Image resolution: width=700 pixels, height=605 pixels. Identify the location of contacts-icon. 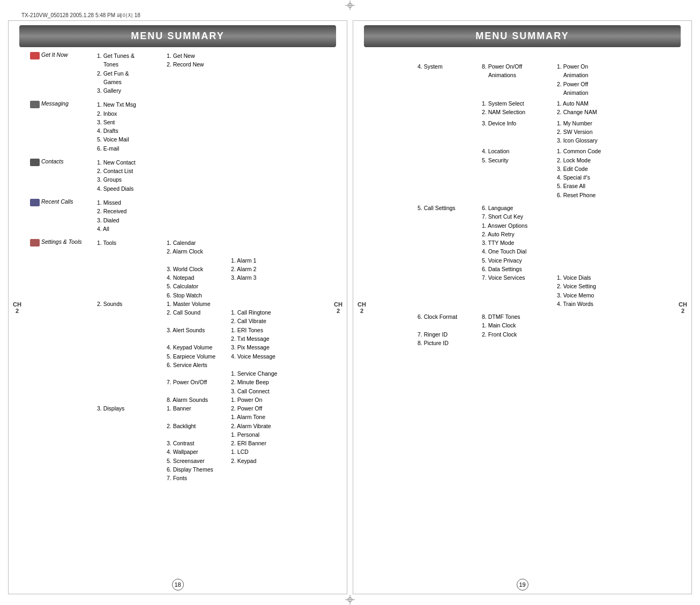
(35, 162).